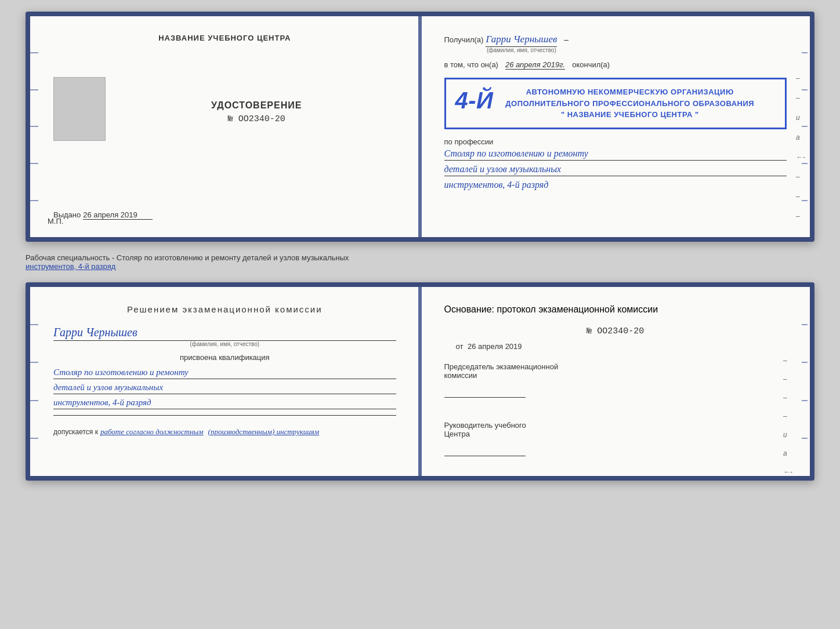 This screenshot has width=840, height=629. I want to click on page-right-bottom: Основание: протокол экзаменационной коми…, so click(616, 381).